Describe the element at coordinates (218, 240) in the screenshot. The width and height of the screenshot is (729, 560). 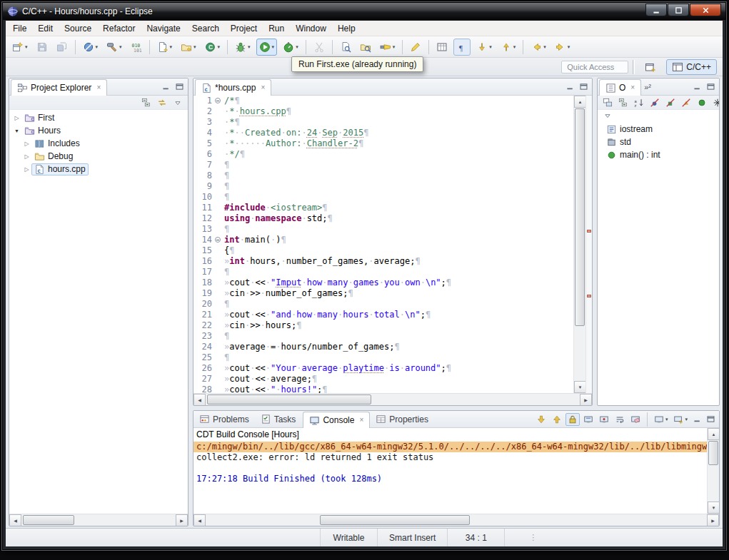
I see `fold-collapse-icon` at that location.